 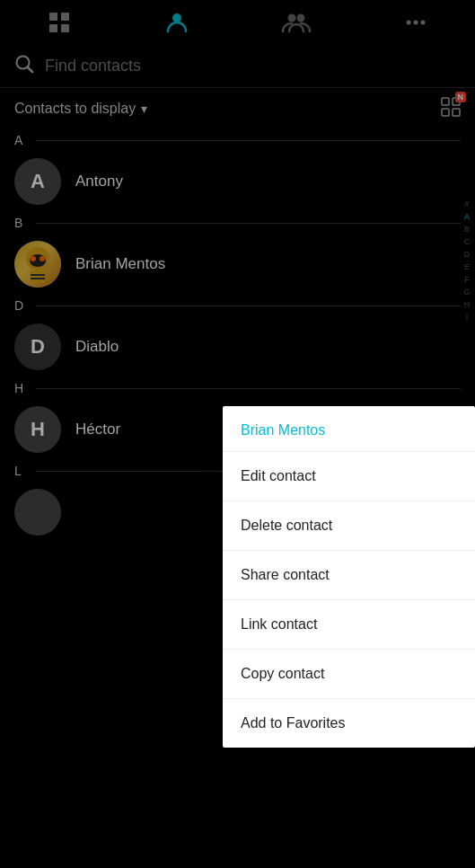 What do you see at coordinates (348, 624) in the screenshot?
I see `context-menu-link-contact: Link contact` at bounding box center [348, 624].